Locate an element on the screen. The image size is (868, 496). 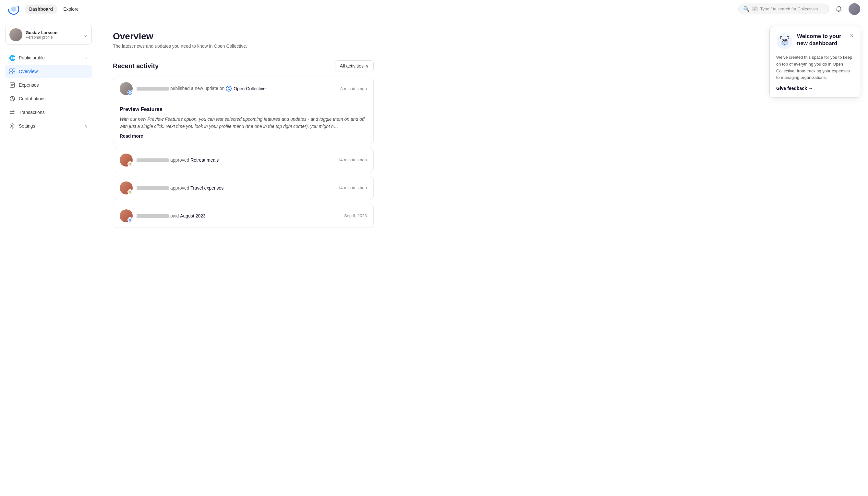
search-icon: 🔍 is located at coordinates (746, 9).